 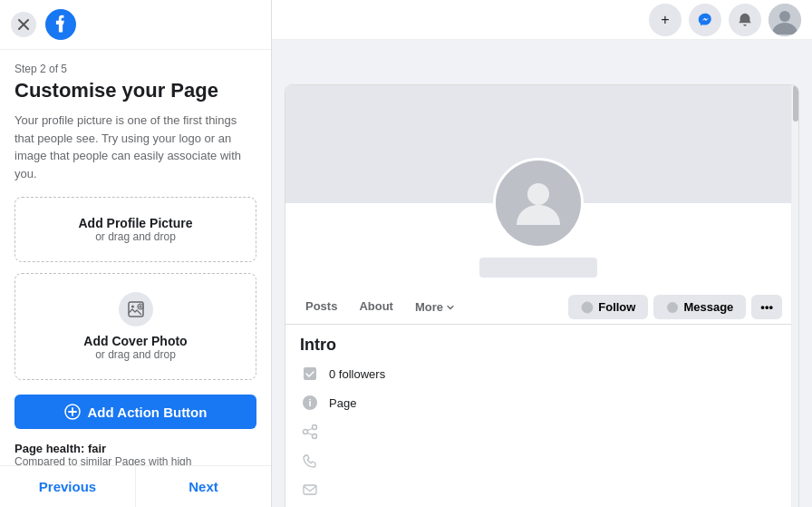 What do you see at coordinates (136, 69) in the screenshot?
I see `step-label: Step 2 of 5` at bounding box center [136, 69].